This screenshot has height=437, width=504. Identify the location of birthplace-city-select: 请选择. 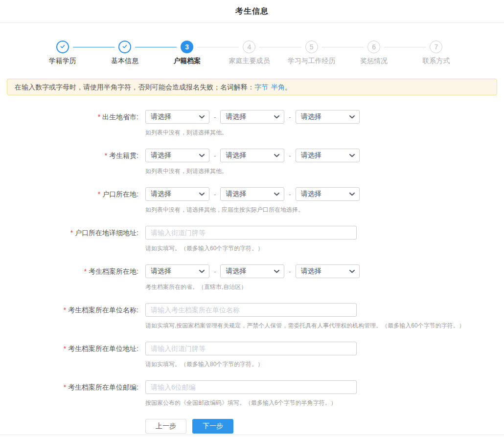
(252, 117).